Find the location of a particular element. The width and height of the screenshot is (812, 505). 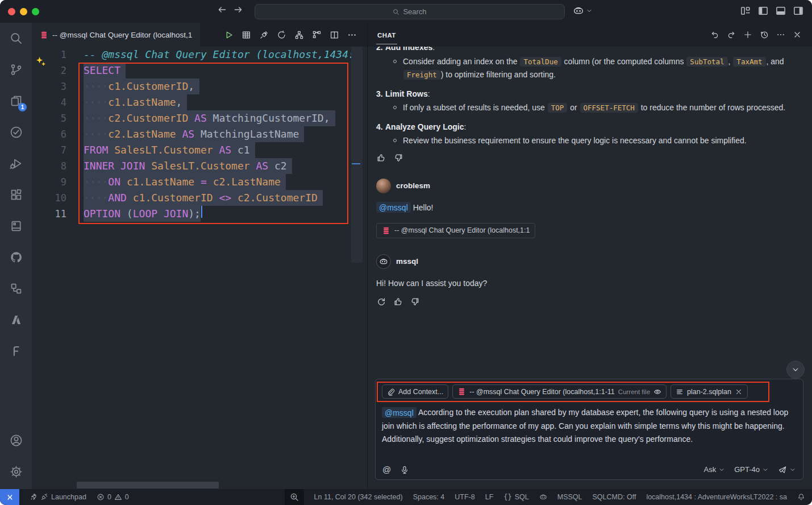

mention-chip: @mssql is located at coordinates (393, 207).